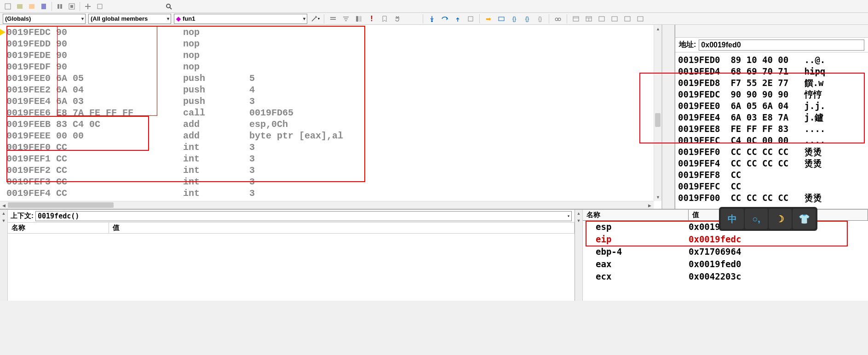 Image resolution: width=868 pixels, height=355 pixels. What do you see at coordinates (658, 113) in the screenshot?
I see `vertical-scrollbar: ▲ ▼` at bounding box center [658, 113].